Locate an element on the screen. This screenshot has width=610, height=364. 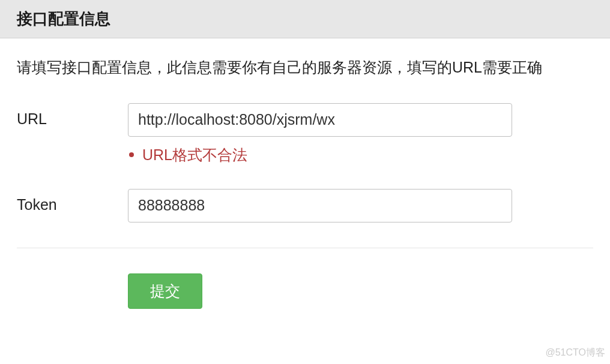
url-field-wrap: URL格式不合法 is located at coordinates (360, 134).